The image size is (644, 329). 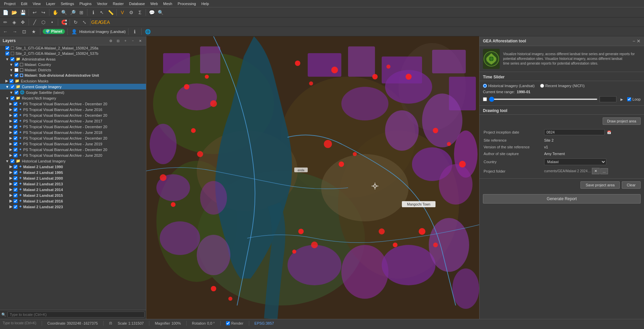 I want to click on list-item: Site_2_GTI-GEA-Malawi_2_Malawi_150824_53…, so click(x=73, y=53).